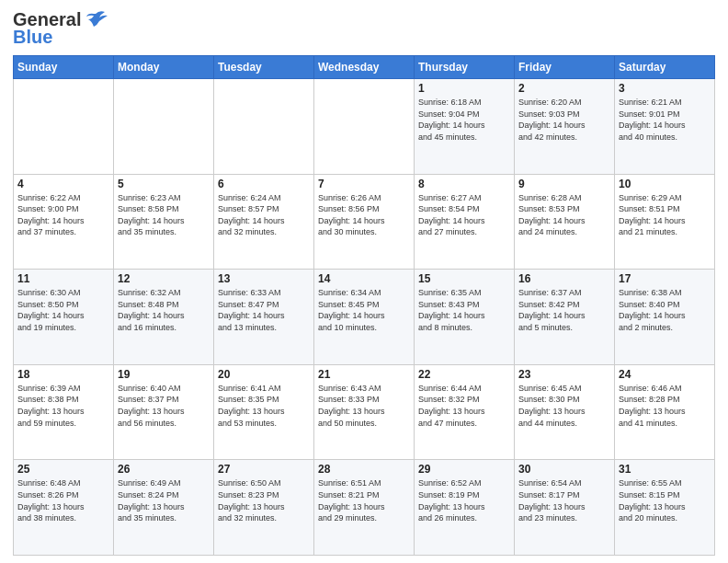 The width and height of the screenshot is (728, 563). Describe the element at coordinates (364, 406) in the screenshot. I see `day-info: Sunrise: 6:43 AM Sunset: 8:33 PM Dayligh…` at that location.